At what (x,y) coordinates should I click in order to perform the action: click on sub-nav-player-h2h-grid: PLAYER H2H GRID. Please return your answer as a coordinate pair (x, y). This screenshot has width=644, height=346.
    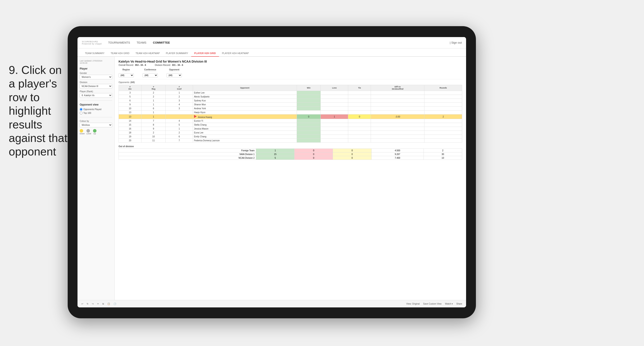
    Looking at the image, I should click on (205, 53).